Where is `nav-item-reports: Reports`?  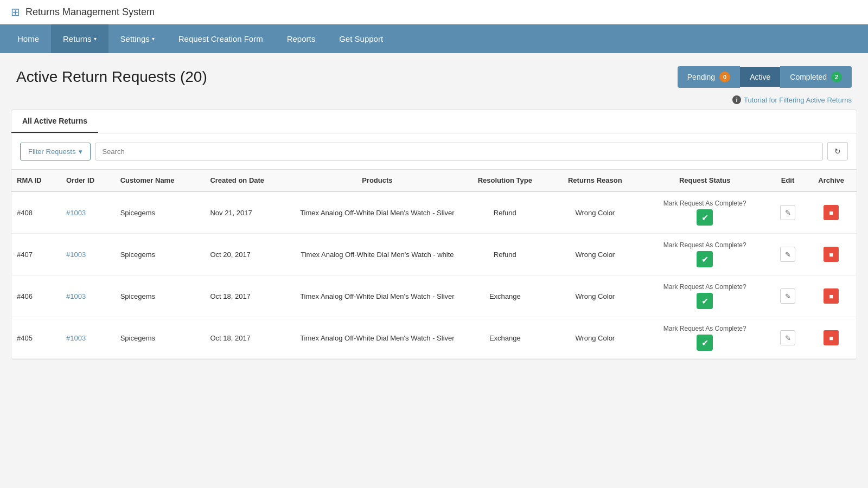 nav-item-reports: Reports is located at coordinates (302, 39).